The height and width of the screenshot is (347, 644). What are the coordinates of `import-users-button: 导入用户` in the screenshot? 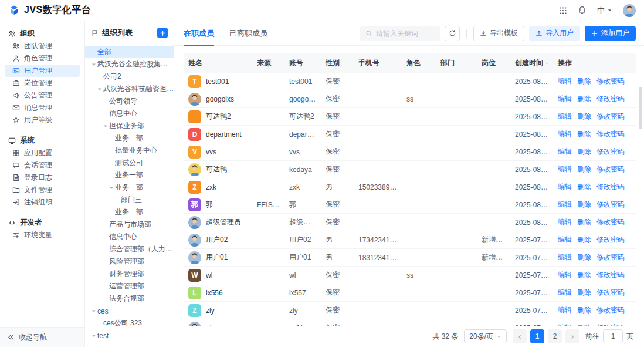 It's located at (555, 33).